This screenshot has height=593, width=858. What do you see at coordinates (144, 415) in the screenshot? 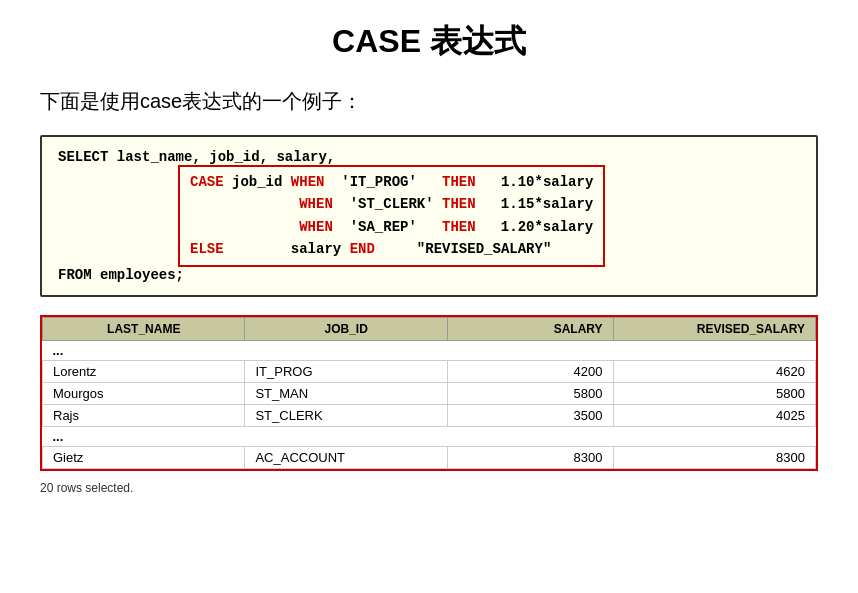
I see `cell-last-name: Rajs` at bounding box center [144, 415].